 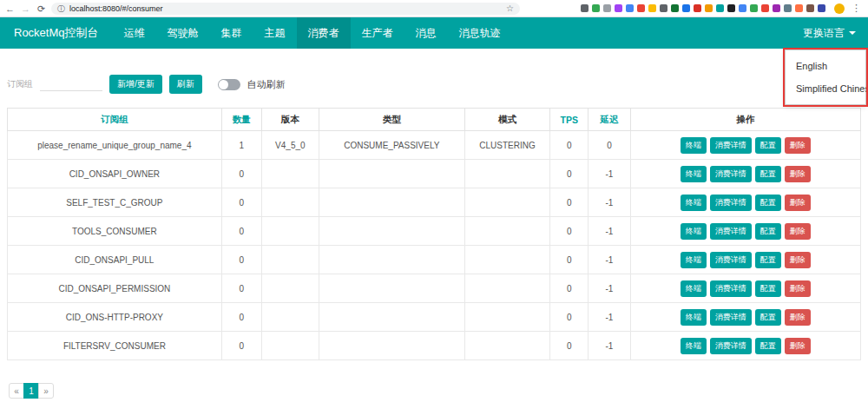 What do you see at coordinates (391, 288) in the screenshot?
I see `cell-type` at bounding box center [391, 288].